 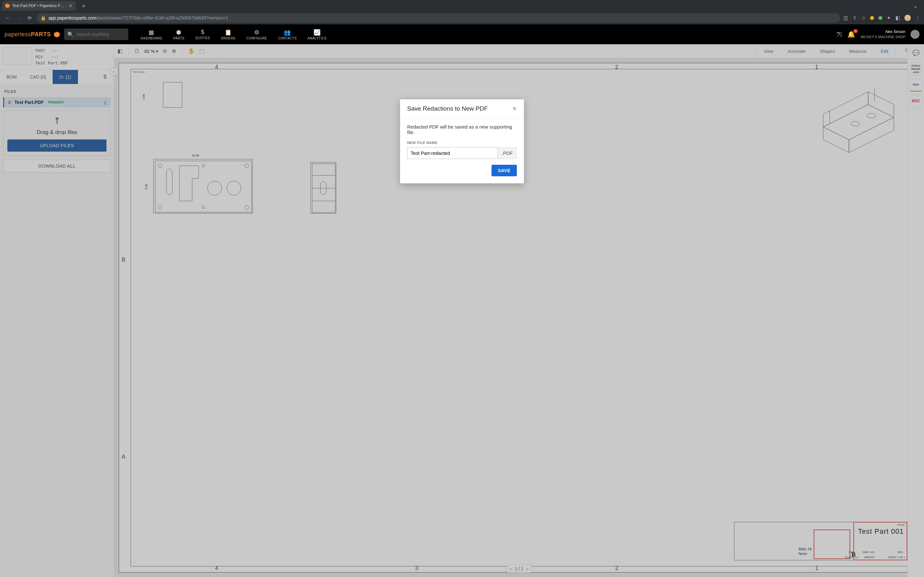 I want to click on new-filename-input, so click(x=452, y=153).